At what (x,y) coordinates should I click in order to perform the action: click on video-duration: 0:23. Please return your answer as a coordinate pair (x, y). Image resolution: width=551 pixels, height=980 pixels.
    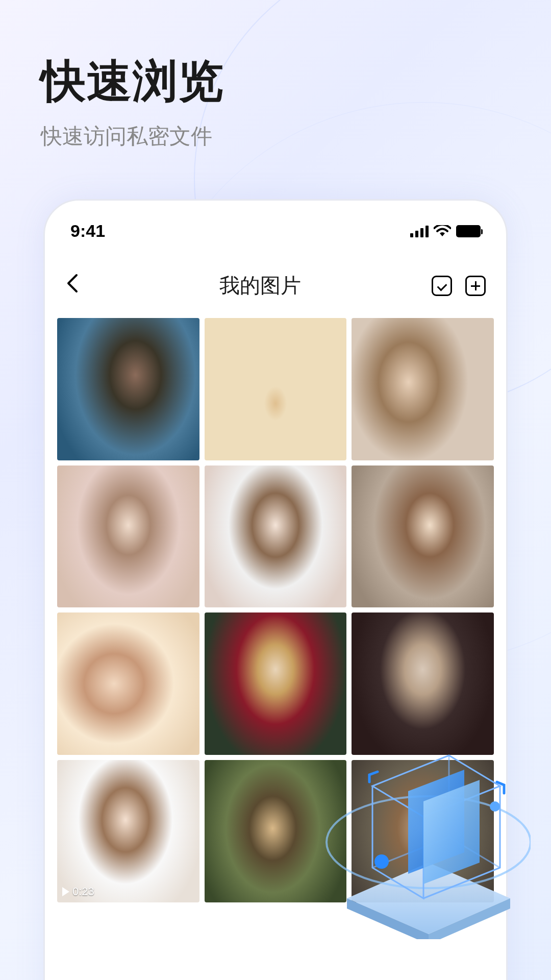
    Looking at the image, I should click on (84, 892).